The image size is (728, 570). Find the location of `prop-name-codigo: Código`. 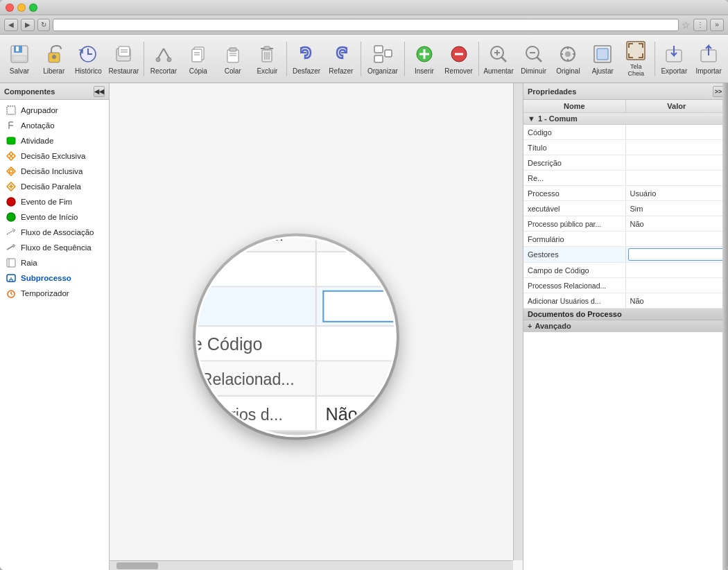

prop-name-codigo: Código is located at coordinates (575, 132).